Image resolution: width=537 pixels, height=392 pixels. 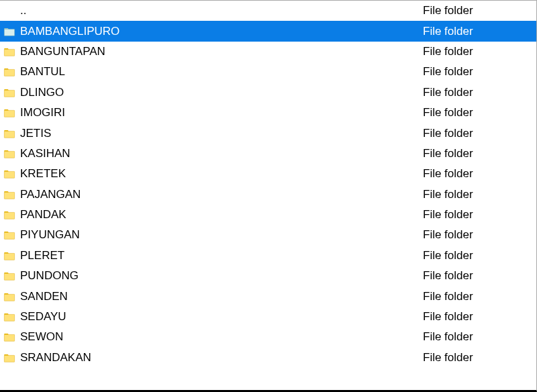 I want to click on list-item: BANGUNTAPANFile folder, so click(x=268, y=52).